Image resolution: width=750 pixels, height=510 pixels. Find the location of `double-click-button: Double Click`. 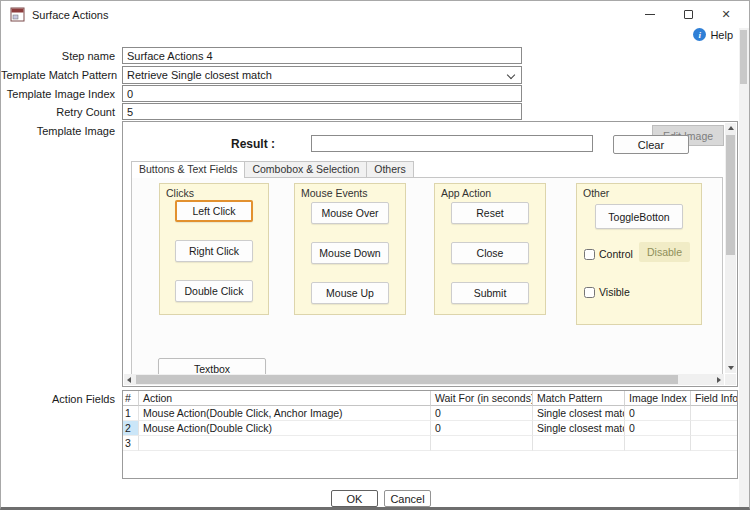

double-click-button: Double Click is located at coordinates (214, 291).